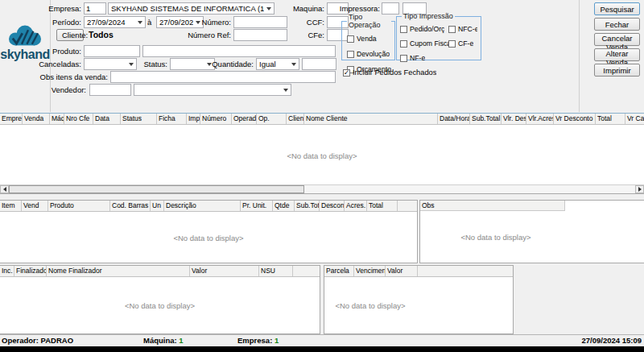 This screenshot has width=644, height=352. What do you see at coordinates (419, 271) in the screenshot?
I see `parcelas-grid-header: ParcelaVencimentoValor` at bounding box center [419, 271].